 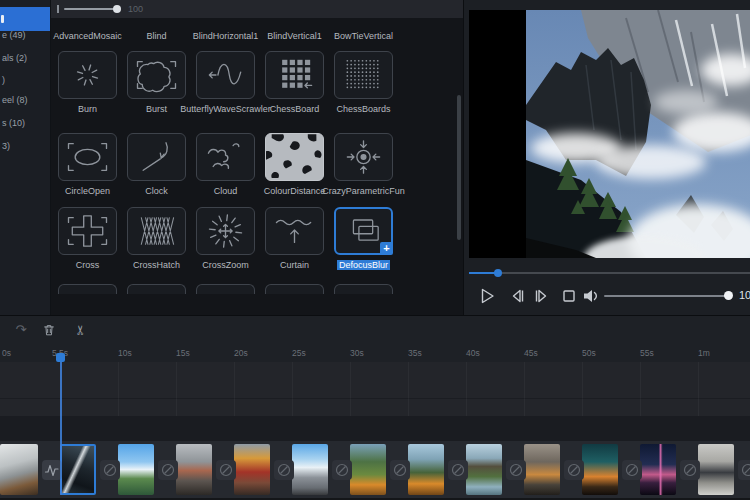 What do you see at coordinates (375, 398) in the screenshot?
I see `track-separator` at bounding box center [375, 398].